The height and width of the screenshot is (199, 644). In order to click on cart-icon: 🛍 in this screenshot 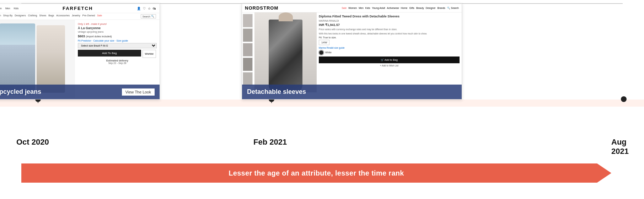, I will do `click(154, 9)`.